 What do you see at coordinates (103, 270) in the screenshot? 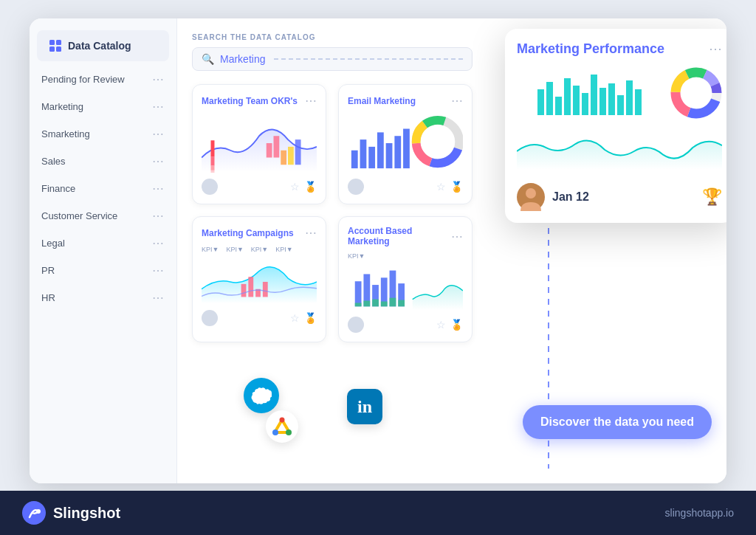
I see `sidebar-item-pr: PR ⋯` at bounding box center [103, 270].